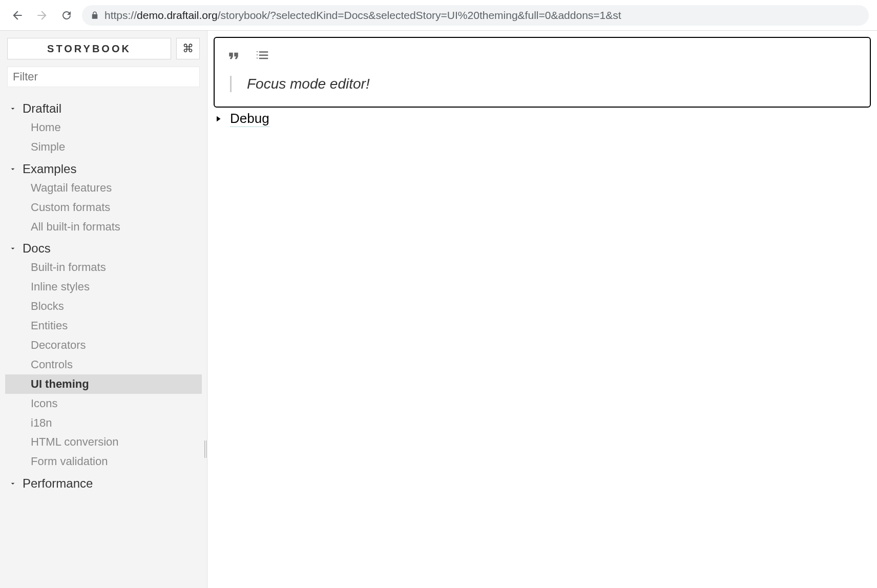 This screenshot has height=588, width=877. What do you see at coordinates (542, 84) in the screenshot?
I see `editor-content: Focus mode editor!` at bounding box center [542, 84].